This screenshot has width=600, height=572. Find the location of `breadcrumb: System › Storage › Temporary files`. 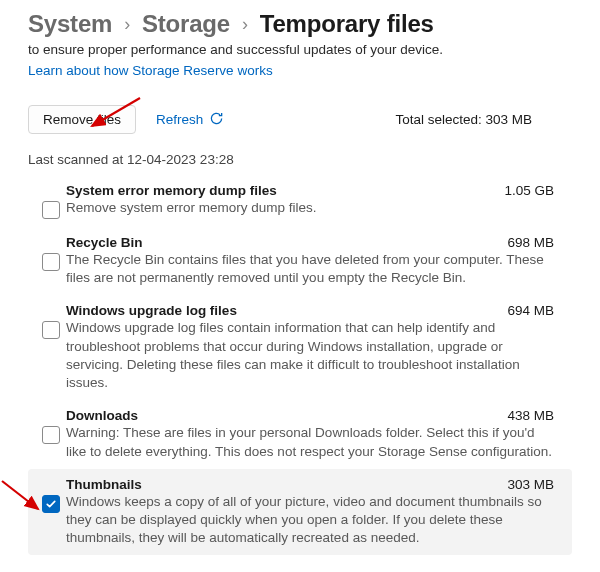

breadcrumb: System › Storage › Temporary files is located at coordinates (300, 24).